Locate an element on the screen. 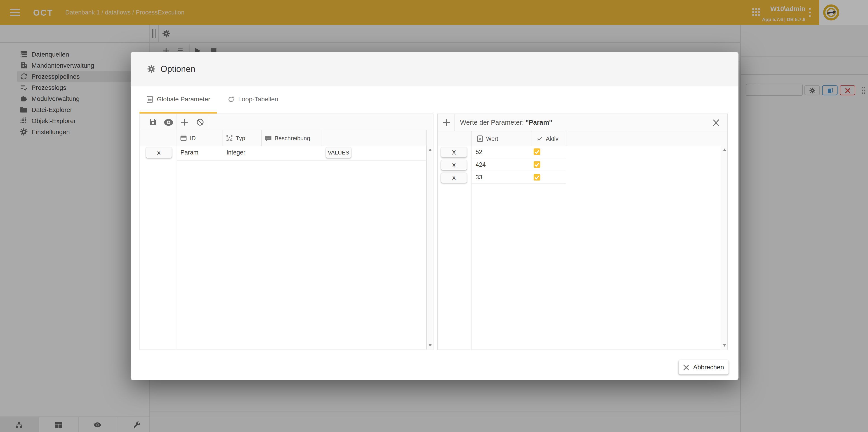 This screenshot has width=868, height=432. value-row: X 424 is located at coordinates (583, 165).